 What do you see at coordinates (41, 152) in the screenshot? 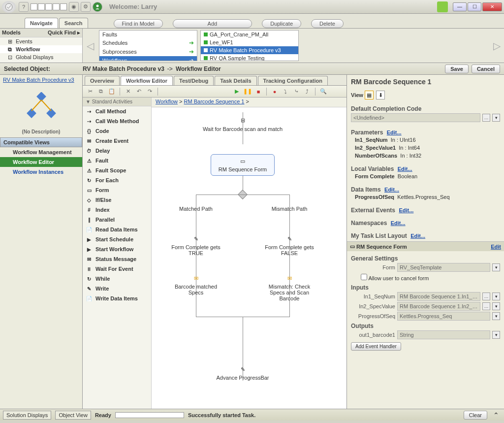
I see `cv-workflow-management: Workflow Management` at bounding box center [41, 152].